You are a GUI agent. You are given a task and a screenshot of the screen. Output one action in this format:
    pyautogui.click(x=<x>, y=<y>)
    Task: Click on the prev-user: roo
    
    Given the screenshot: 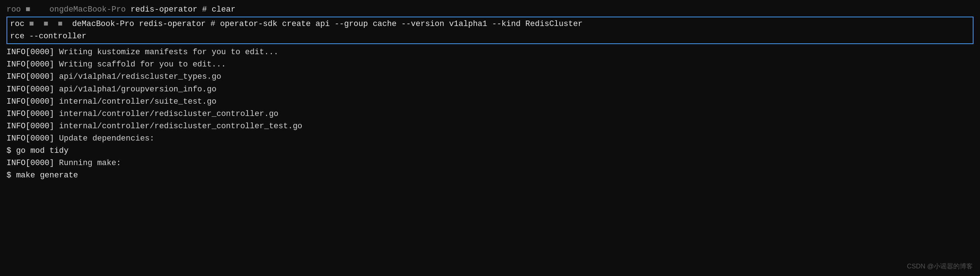 What is the action you would take?
    pyautogui.click(x=14, y=10)
    